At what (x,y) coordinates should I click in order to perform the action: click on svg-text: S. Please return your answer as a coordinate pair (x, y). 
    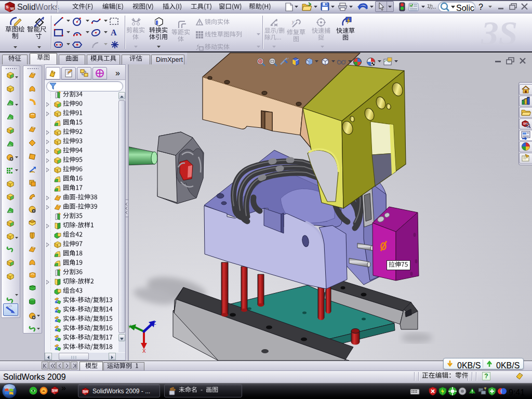
    Looking at the image, I should click on (7, 7).